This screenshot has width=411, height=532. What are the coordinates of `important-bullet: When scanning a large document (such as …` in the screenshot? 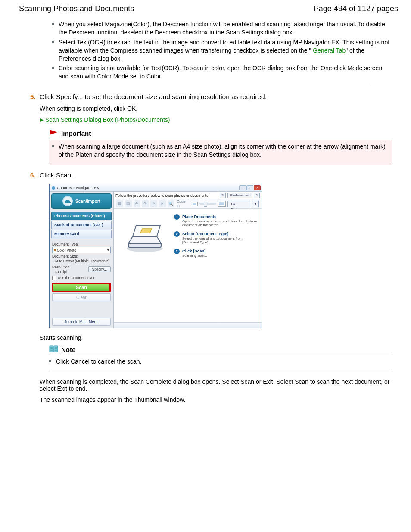 It's located at (221, 151).